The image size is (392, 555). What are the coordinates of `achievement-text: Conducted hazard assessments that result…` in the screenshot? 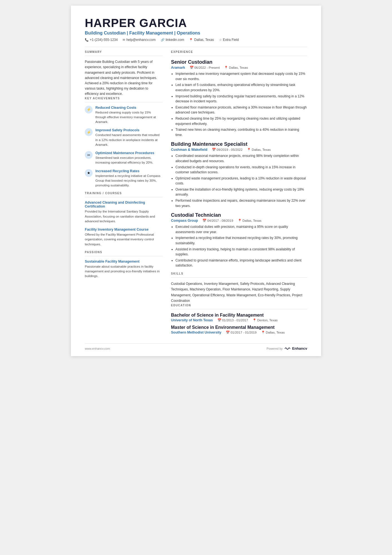 It's located at (129, 140).